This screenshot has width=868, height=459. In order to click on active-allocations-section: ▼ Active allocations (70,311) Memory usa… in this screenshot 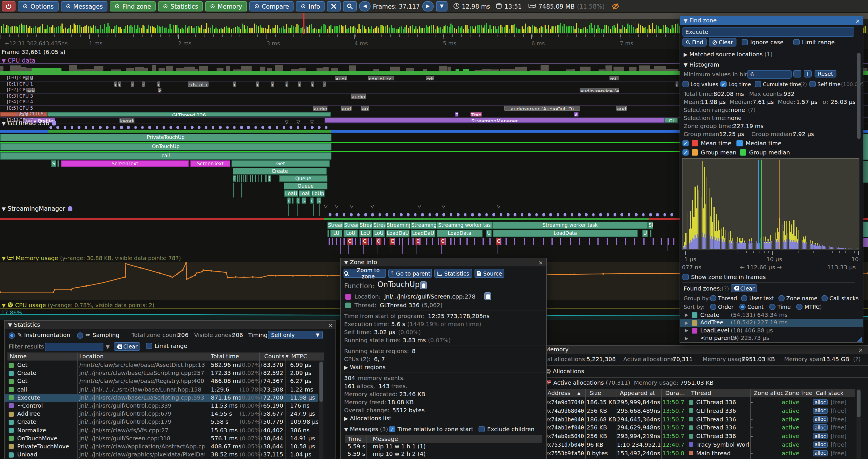, I will do `click(626, 383)`.